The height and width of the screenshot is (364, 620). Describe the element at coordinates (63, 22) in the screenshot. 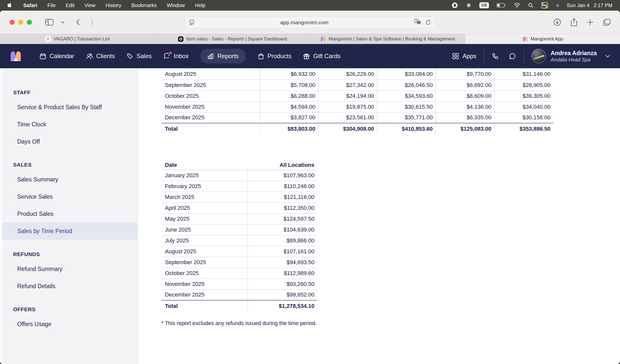

I see `sidebar-chevron-button` at that location.